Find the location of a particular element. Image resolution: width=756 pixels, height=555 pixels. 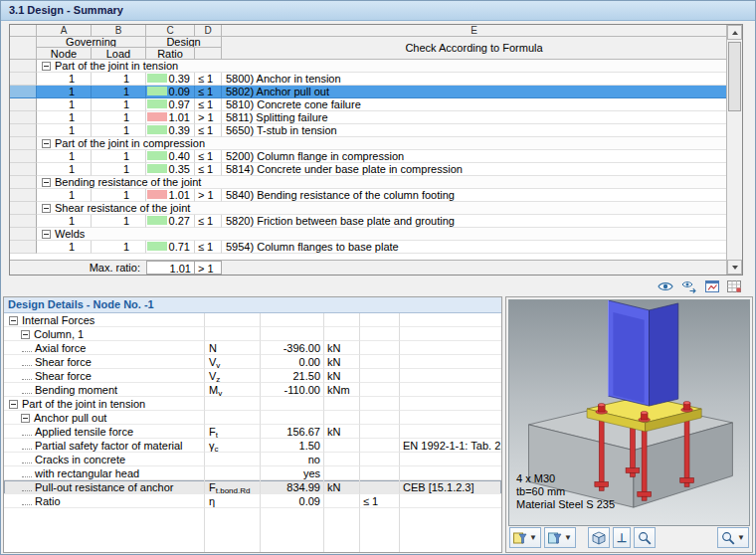

scroll-up-button is located at coordinates (734, 32).